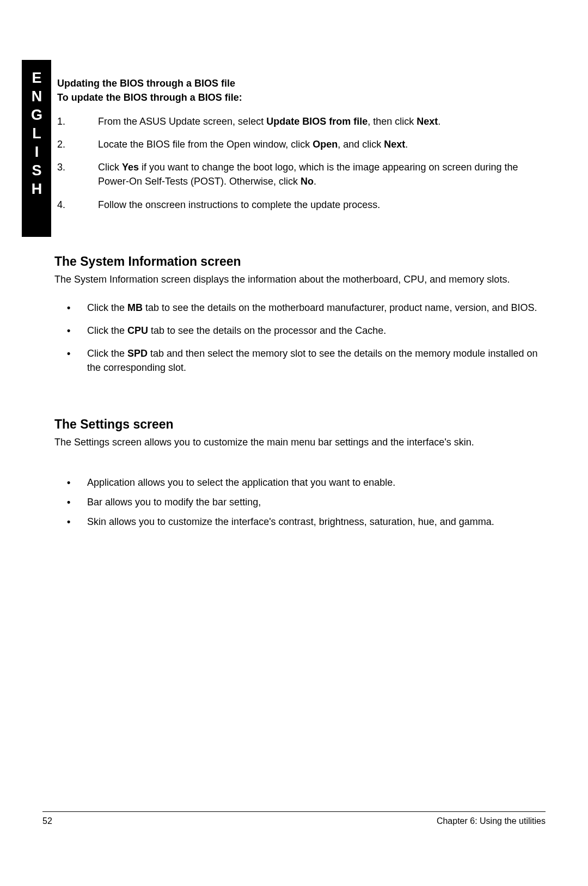 The width and height of the screenshot is (588, 886). Describe the element at coordinates (321, 144) in the screenshot. I see `list-item: 2. Locate the BIOS file from the Open wi…` at that location.